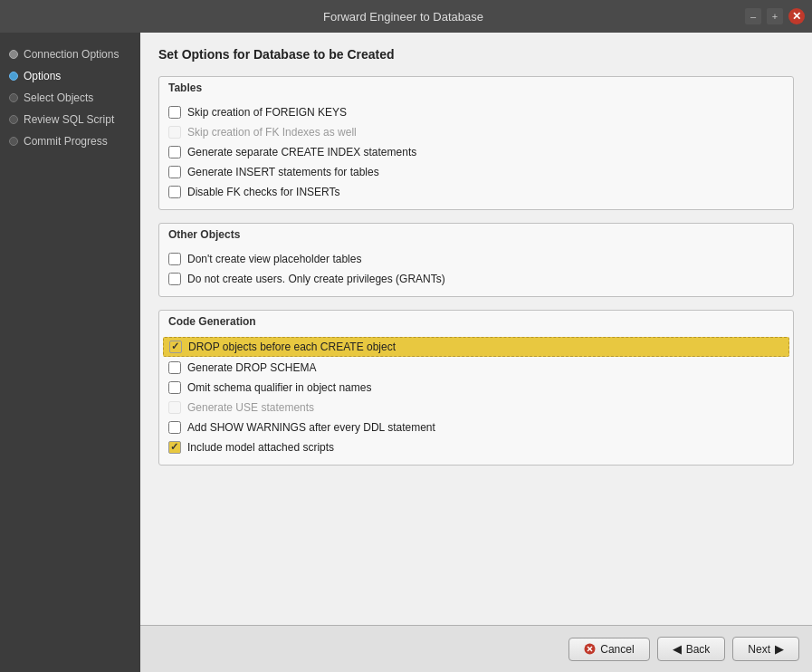 The width and height of the screenshot is (812, 672). What do you see at coordinates (176, 347) in the screenshot?
I see `drop-objects-checkbox` at bounding box center [176, 347].